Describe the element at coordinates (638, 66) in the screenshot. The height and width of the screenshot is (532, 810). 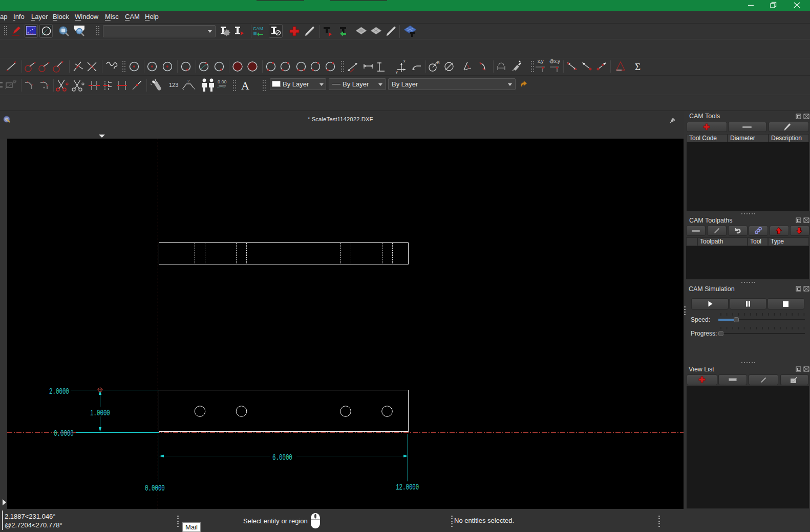
I see `svg-text: Σ` at that location.